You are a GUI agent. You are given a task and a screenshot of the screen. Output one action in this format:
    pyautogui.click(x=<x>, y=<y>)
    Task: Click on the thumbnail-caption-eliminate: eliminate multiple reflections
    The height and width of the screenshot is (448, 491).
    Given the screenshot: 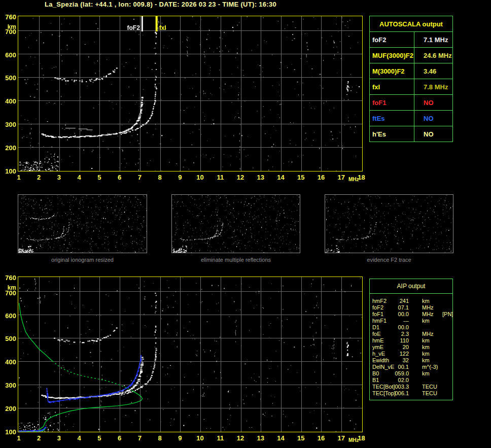 What is the action you would take?
    pyautogui.click(x=236, y=260)
    